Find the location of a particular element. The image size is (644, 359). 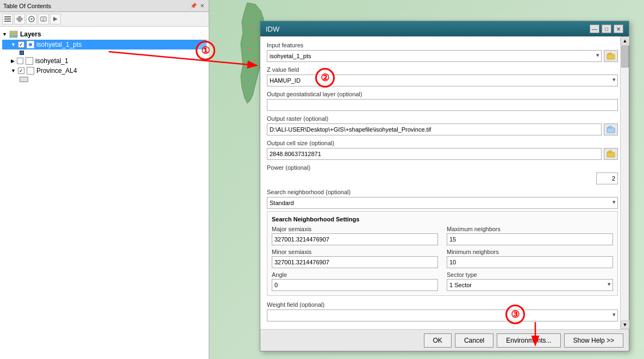

layer-name-3: Province_AL4 is located at coordinates (57, 71).